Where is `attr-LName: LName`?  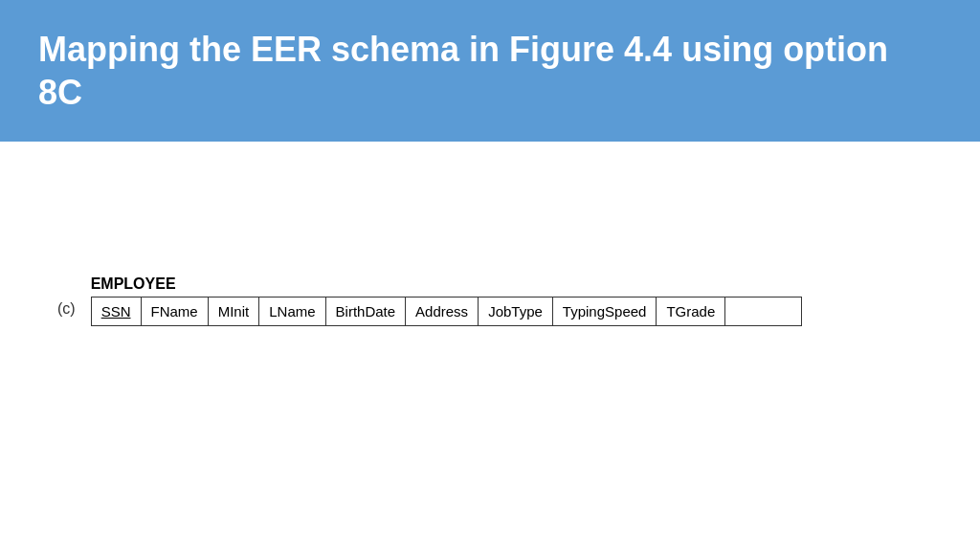
attr-LName: LName is located at coordinates (293, 312).